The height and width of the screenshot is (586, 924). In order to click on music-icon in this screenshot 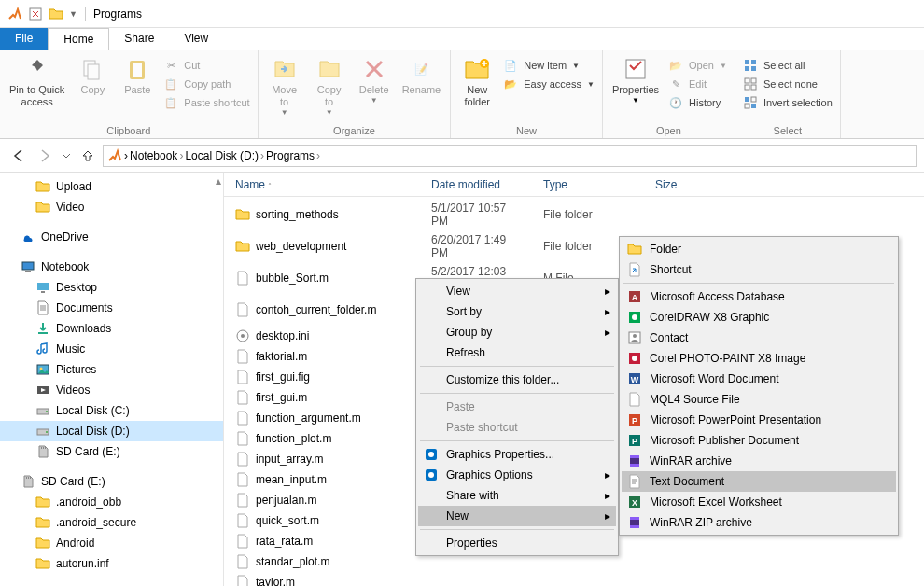, I will do `click(43, 349)`.